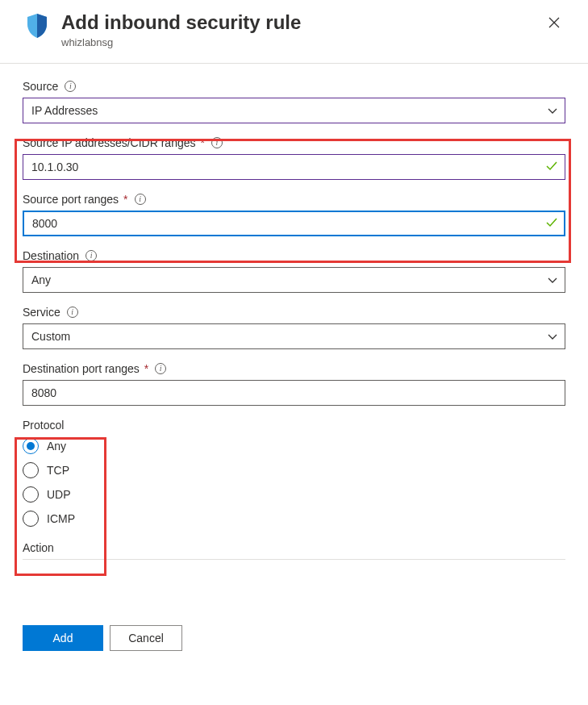 Image resolution: width=588 pixels, height=705 pixels. Describe the element at coordinates (294, 327) in the screenshot. I see `service-field-group: Service i Custom` at that location.